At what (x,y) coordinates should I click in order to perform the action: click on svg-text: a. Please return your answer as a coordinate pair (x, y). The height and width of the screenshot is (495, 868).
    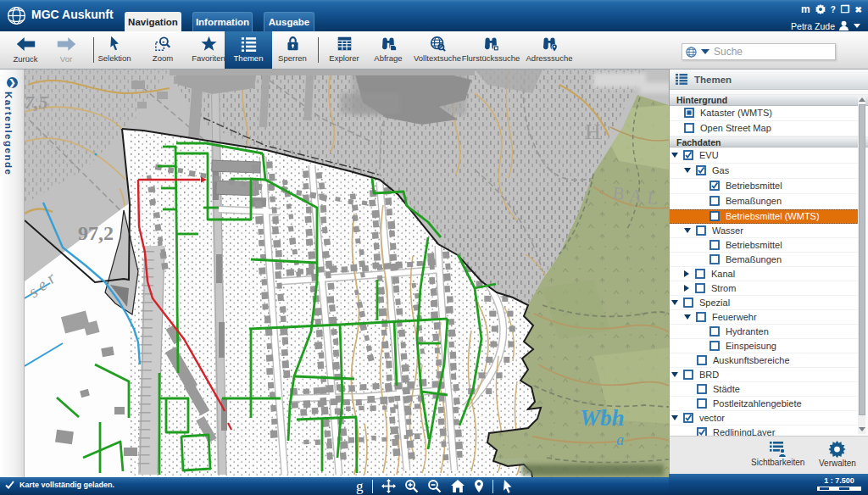
    Looking at the image, I should click on (620, 440).